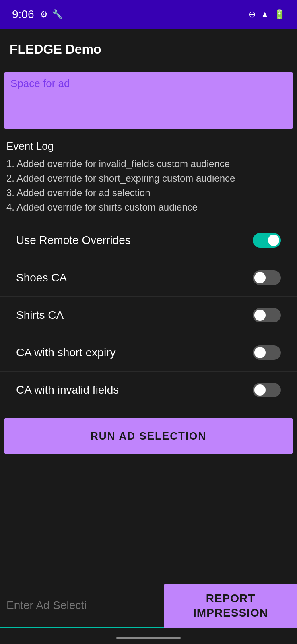  What do you see at coordinates (82, 606) in the screenshot?
I see `enter-ad-input-container` at bounding box center [82, 606].